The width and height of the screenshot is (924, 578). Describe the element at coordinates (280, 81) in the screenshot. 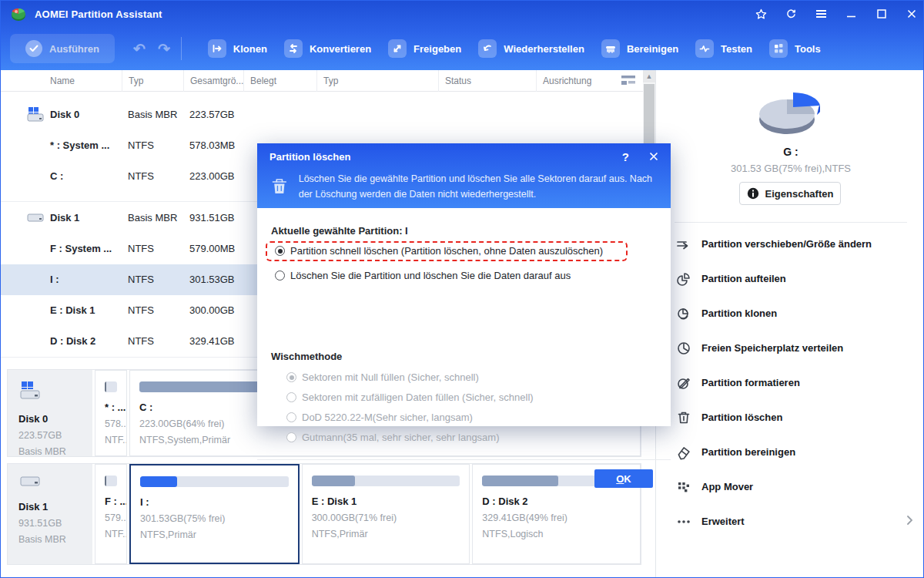

I see `col-belegt: Belegt` at that location.